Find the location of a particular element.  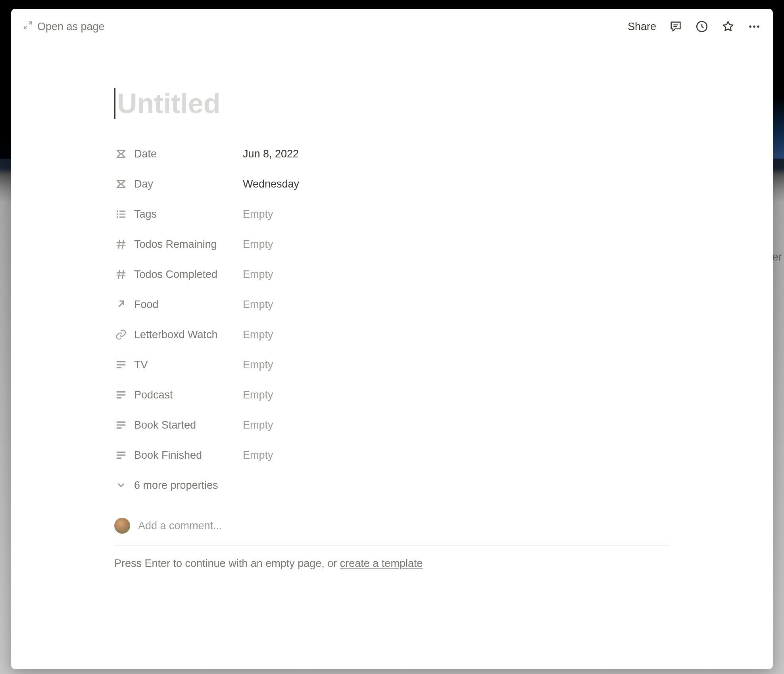

create-template-link: create a template is located at coordinates (382, 563).